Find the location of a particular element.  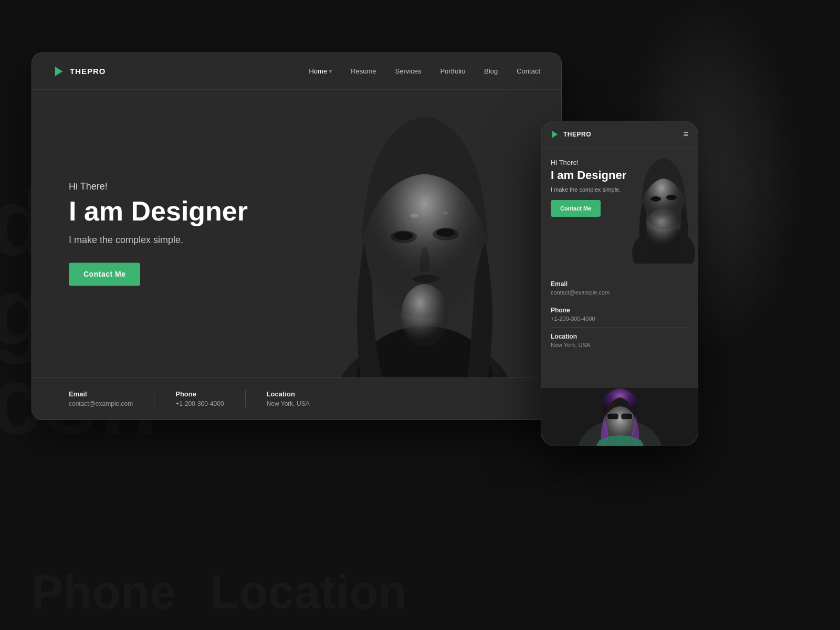

nav-link-home: Home ▾ is located at coordinates (320, 71).